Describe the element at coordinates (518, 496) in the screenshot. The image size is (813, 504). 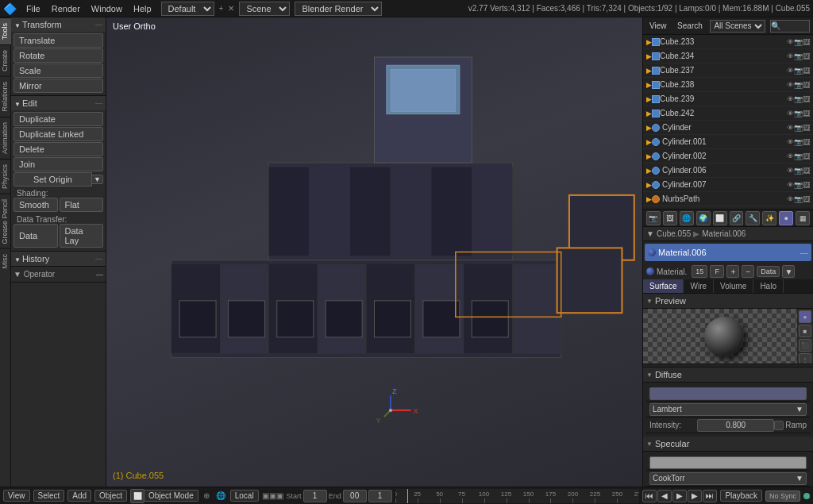
I see `timeline-area: 0255075100125150175200225250275` at that location.